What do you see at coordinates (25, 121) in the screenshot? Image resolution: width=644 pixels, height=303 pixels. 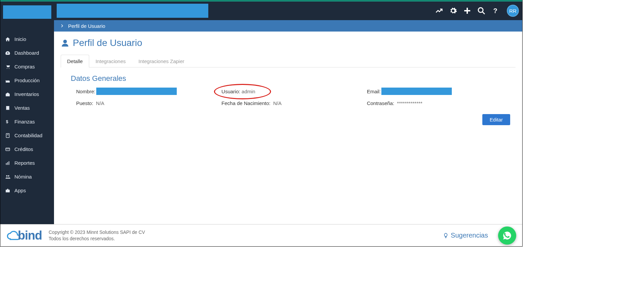 I see `nav-label: Finanzas` at bounding box center [25, 121].